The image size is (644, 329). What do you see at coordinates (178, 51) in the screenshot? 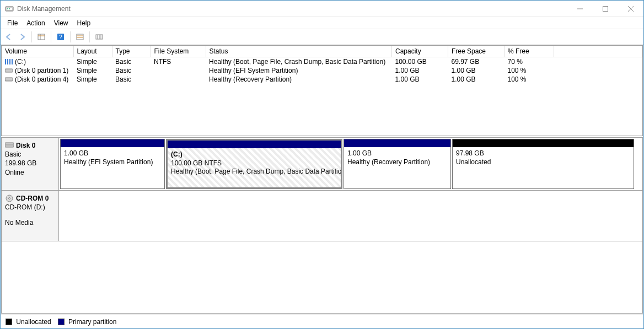
I see `col-fs: File System` at bounding box center [178, 51].